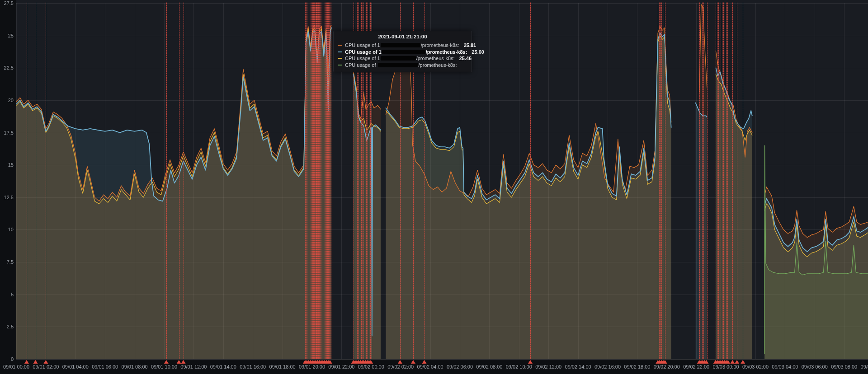 The image size is (868, 374). Describe the element at coordinates (105, 367) in the screenshot. I see `x-axis-tick-label: 09/01 06:00` at that location.